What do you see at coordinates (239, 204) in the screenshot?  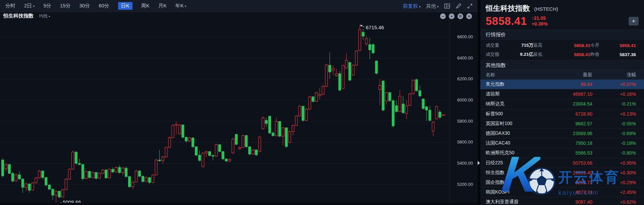 I see `time-axis-strip` at bounding box center [239, 204].